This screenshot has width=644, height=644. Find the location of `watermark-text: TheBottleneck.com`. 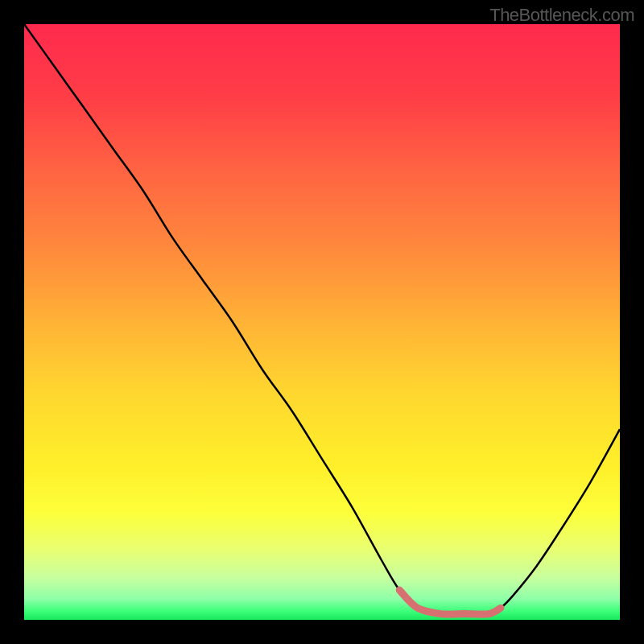

watermark-text: TheBottleneck.com is located at coordinates (562, 15).